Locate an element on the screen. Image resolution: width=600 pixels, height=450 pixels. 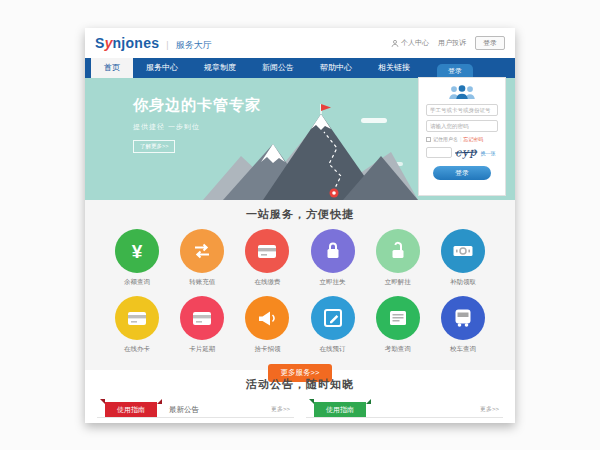
users-group-icon is located at coordinates (462, 92).